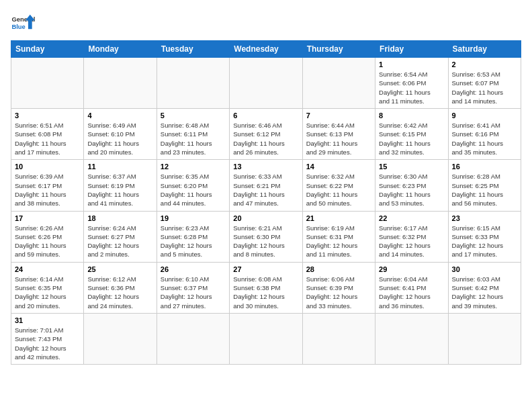  What do you see at coordinates (485, 189) in the screenshot?
I see `day-info: Sunrise: 6:28 AM Sunset: 6:25 PM Dayligh…` at bounding box center [485, 189].